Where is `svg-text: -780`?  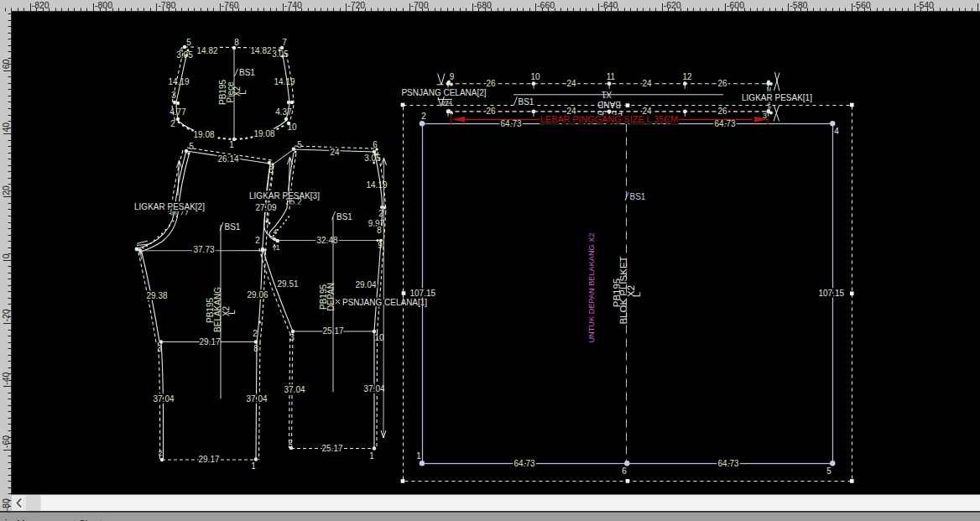 svg-text: -780 is located at coordinates (166, 5).